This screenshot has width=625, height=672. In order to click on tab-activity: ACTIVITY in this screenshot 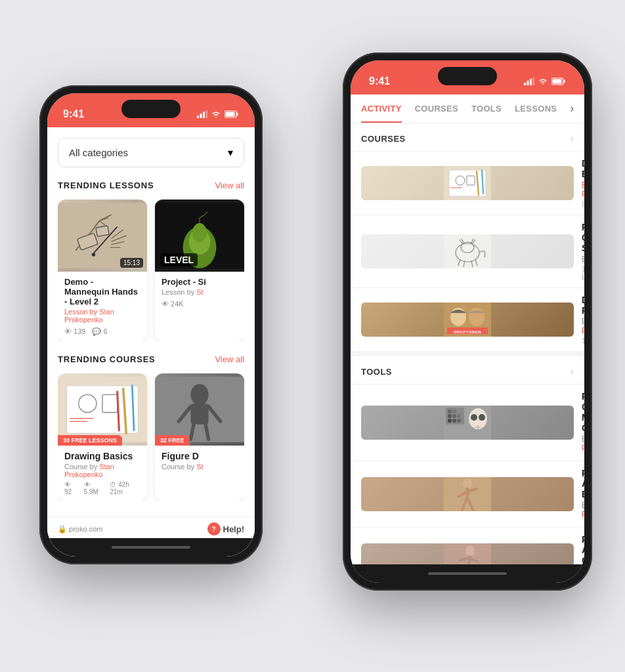, I will do `click(381, 109)`.